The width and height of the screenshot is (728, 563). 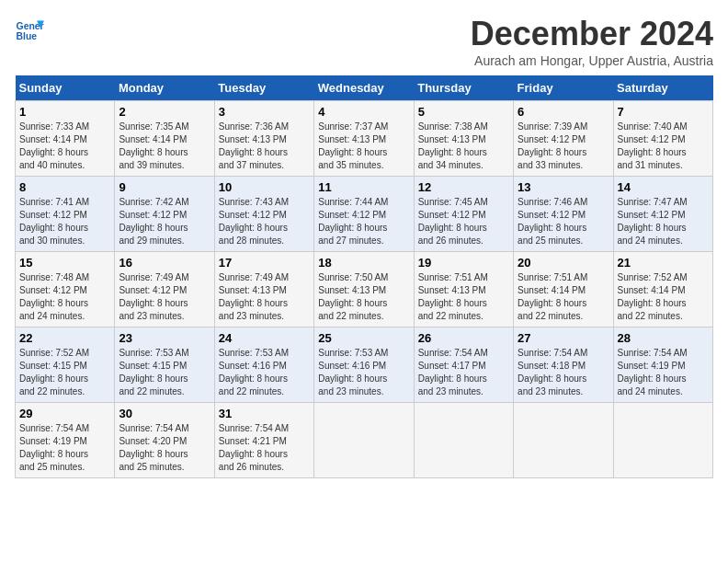 I want to click on day-info: Sunrise: 7:35 AM Sunset: 4:14 PM Dayligh…, so click(x=164, y=146).